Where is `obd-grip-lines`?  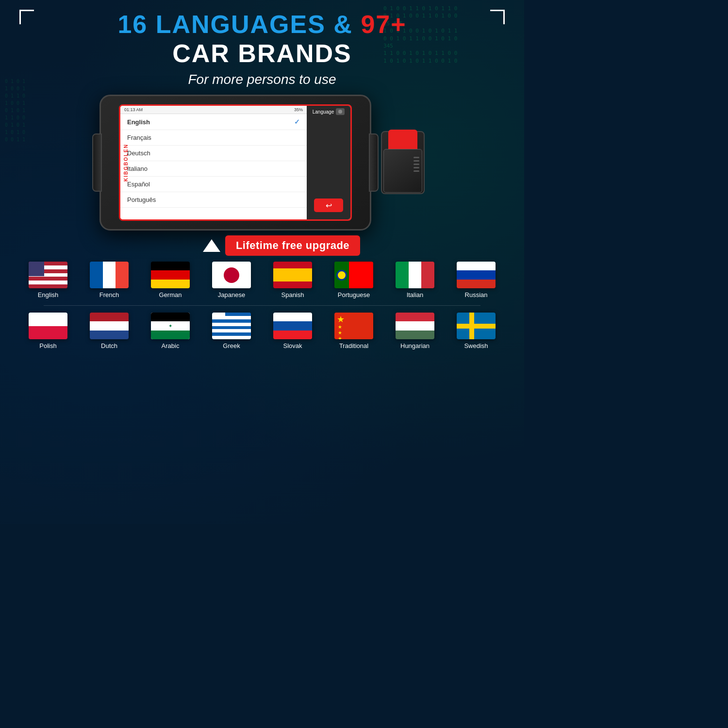 obd-grip-lines is located at coordinates (416, 164).